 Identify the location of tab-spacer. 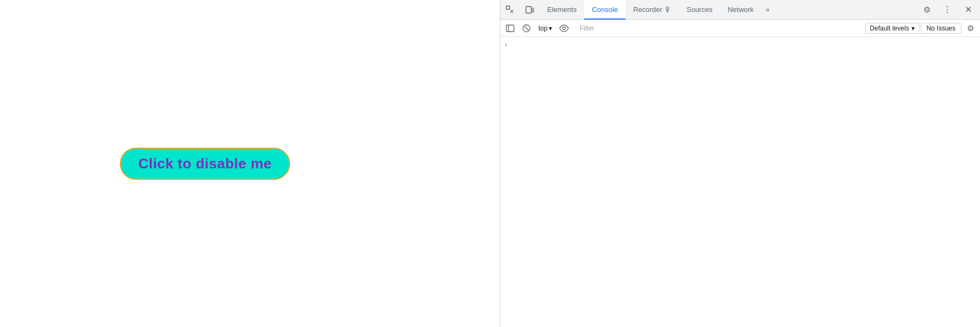
(846, 10).